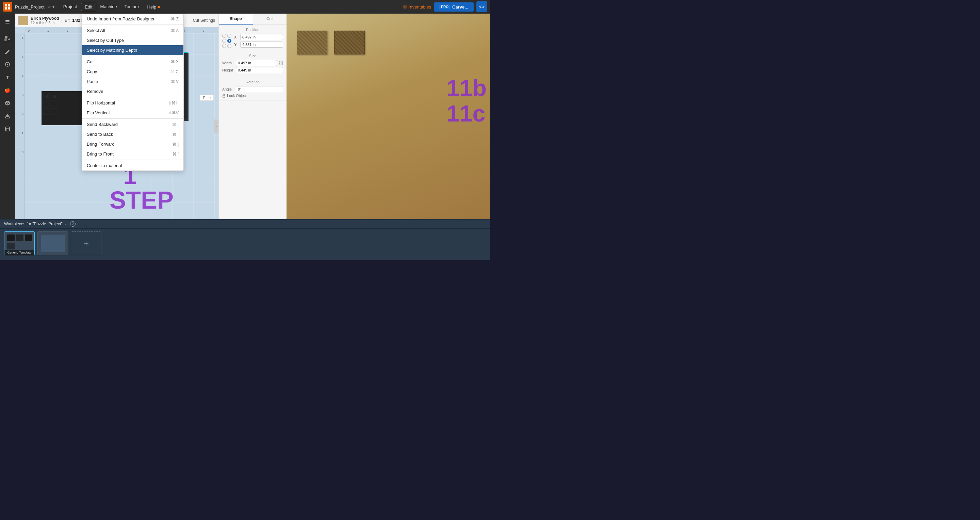 This screenshot has height=520, width=980. What do you see at coordinates (237, 37) in the screenshot?
I see `x-label: X` at bounding box center [237, 37].